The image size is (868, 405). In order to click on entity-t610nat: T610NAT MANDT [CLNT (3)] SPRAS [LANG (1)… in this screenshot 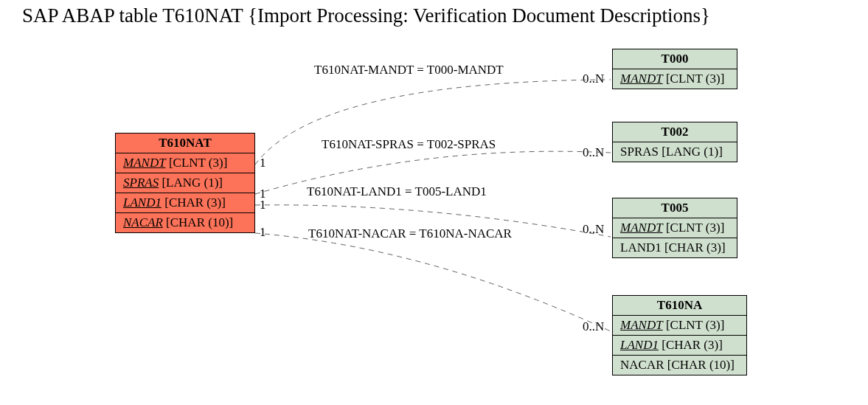, I will do `click(185, 183)`.